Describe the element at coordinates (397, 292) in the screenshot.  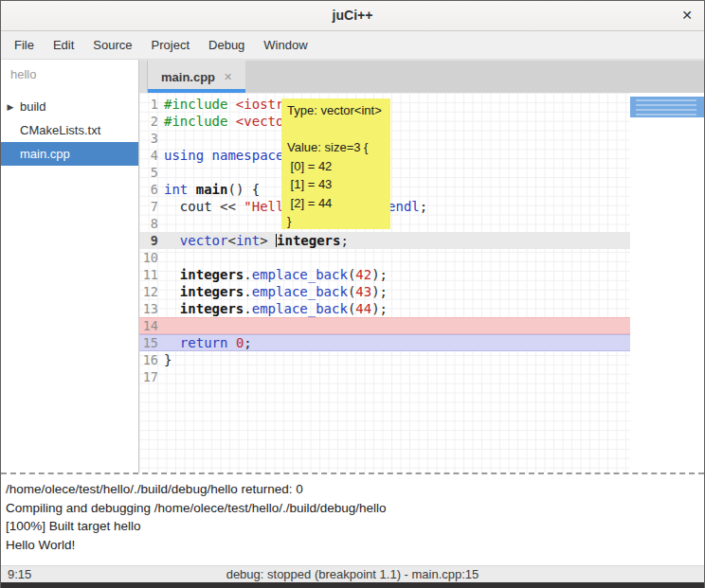
I see `code-text: integers.emplace_back(43);` at that location.